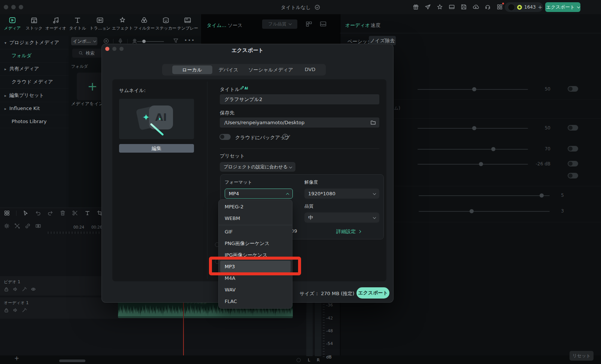  I want to click on apps-grid-wrap, so click(500, 7).